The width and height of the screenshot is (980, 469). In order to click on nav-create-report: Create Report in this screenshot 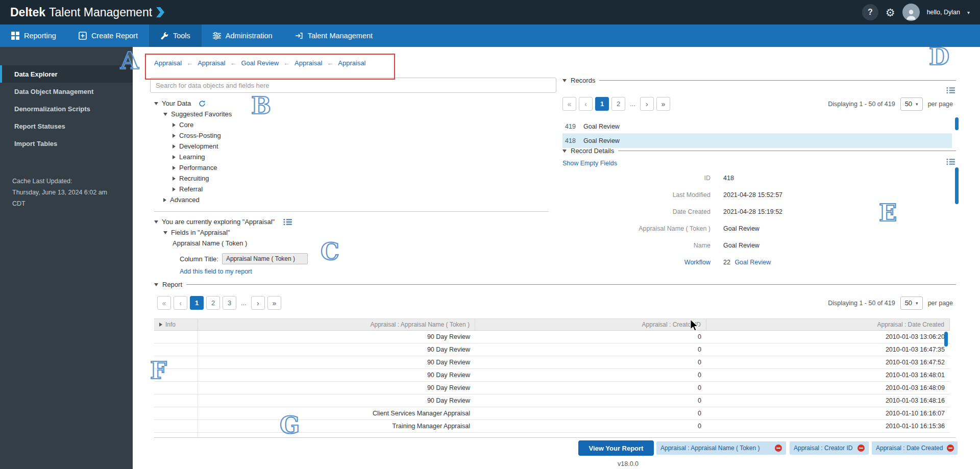, I will do `click(108, 36)`.